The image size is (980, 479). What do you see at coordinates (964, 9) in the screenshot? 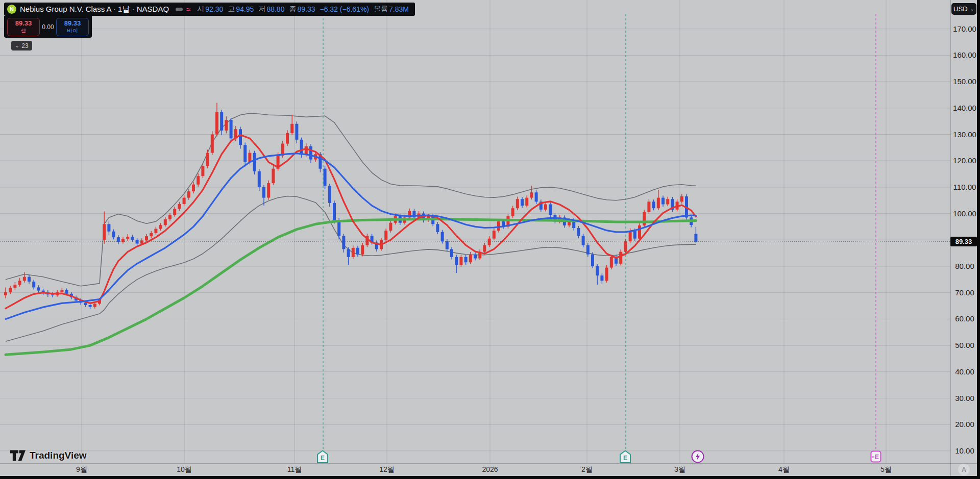
I see `currency-dropdown: USD ⌄` at bounding box center [964, 9].